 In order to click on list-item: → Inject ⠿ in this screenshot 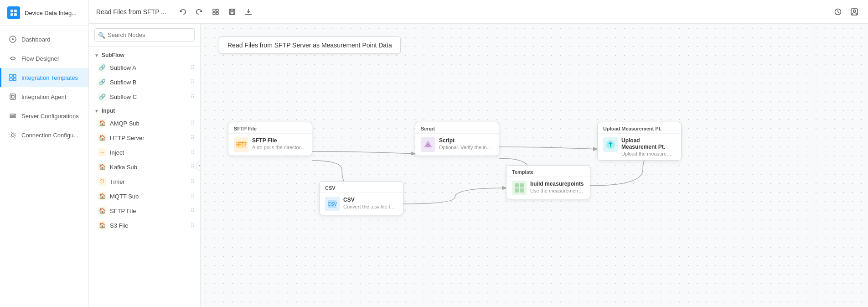, I will do `click(145, 152)`.